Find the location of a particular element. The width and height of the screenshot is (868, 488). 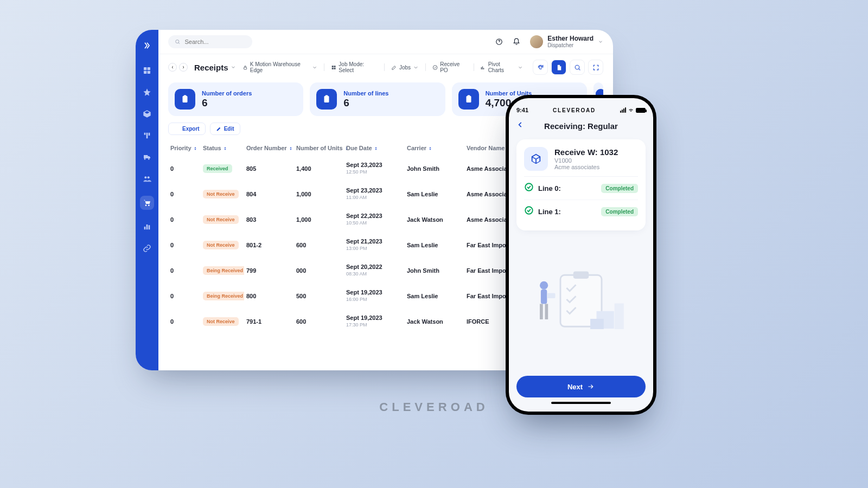

search-input-wrap is located at coordinates (210, 42).